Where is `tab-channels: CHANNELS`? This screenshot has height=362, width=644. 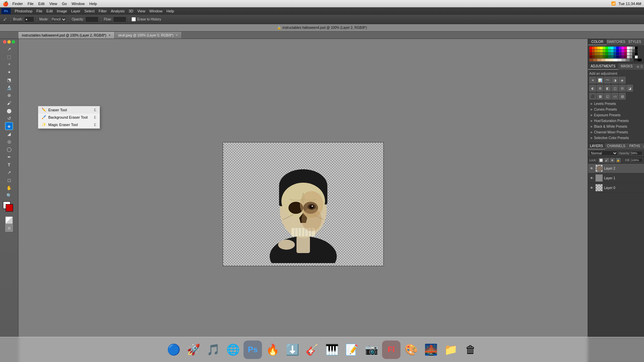 tab-channels: CHANNELS is located at coordinates (616, 146).